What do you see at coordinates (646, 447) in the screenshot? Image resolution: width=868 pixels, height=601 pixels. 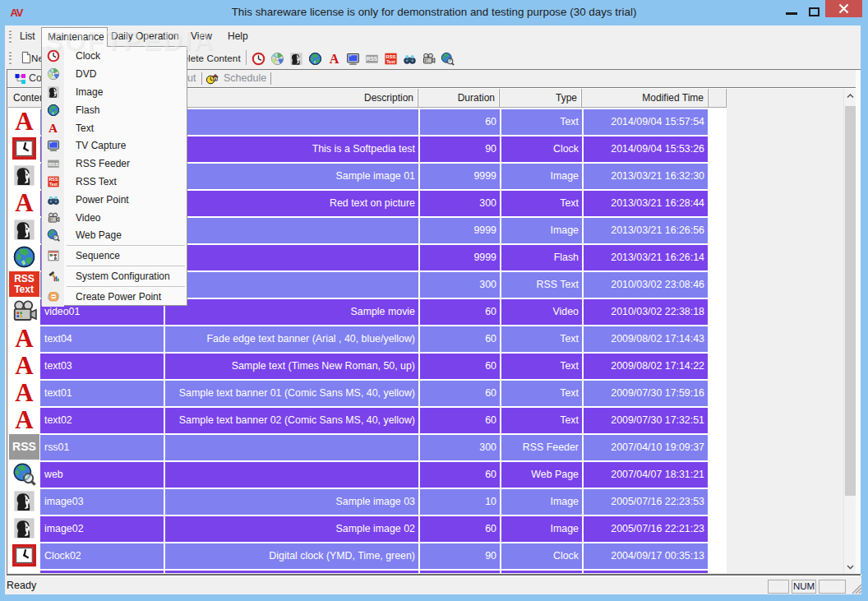 I see `cell-modified-time: 2007/04/10 19:09:37` at bounding box center [646, 447].